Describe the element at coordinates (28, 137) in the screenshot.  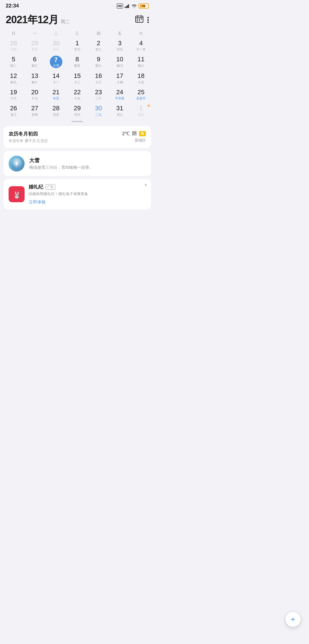
I see `info-left: 农历冬月初四 辛丑牛年 庚子月 己丑日` at that location.